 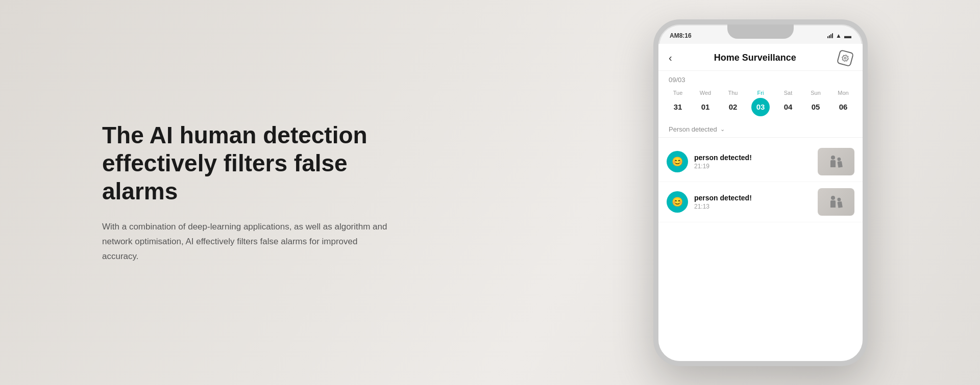 I want to click on app-header: ‹ Home Surveillance, so click(x=761, y=57).